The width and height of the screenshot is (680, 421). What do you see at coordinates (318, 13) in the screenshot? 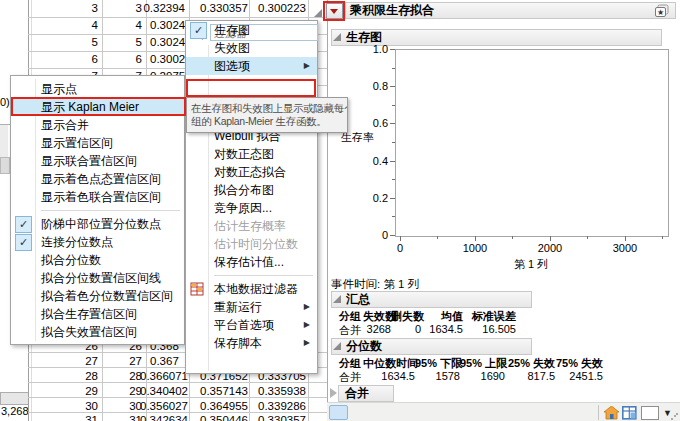
I see `report-disclosure-icon` at bounding box center [318, 13].